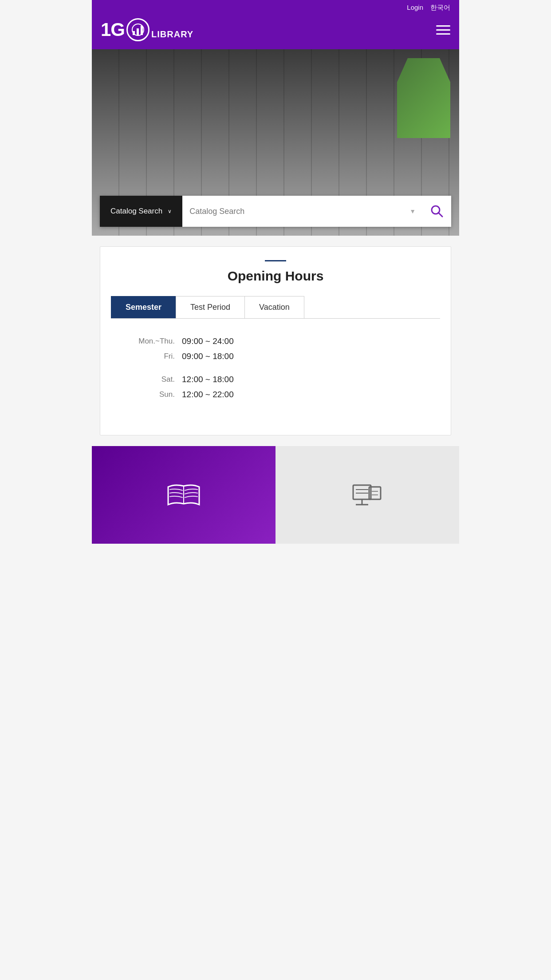 Image resolution: width=551 pixels, height=980 pixels. What do you see at coordinates (169, 211) in the screenshot?
I see `chevron-down-icon: ∨` at bounding box center [169, 211].